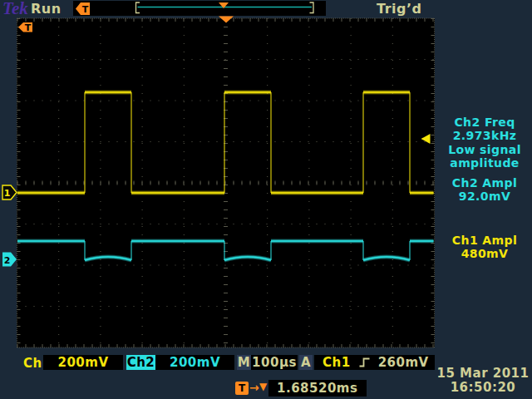 This screenshot has width=532, height=399. What do you see at coordinates (337, 362) in the screenshot?
I see `trigger-source-label: Ch1` at bounding box center [337, 362].